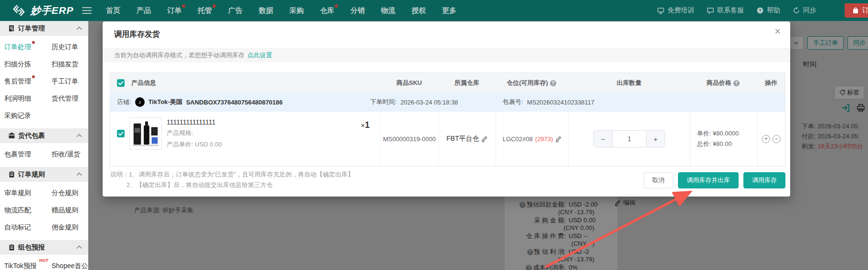  What do you see at coordinates (448, 102) in the screenshot?
I see `order-info-row: 店铺: ♪ TikTok-美国 SANDBOX73764807564808701…` at bounding box center [448, 102].